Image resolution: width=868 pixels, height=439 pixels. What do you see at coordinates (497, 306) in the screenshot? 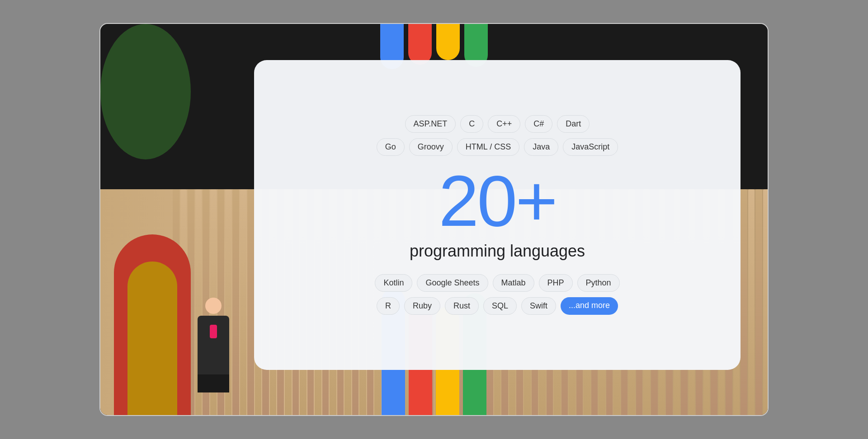
I see `bottom-tag-row-2: R Ruby Rust SQL Swift ...and more` at bounding box center [497, 306].